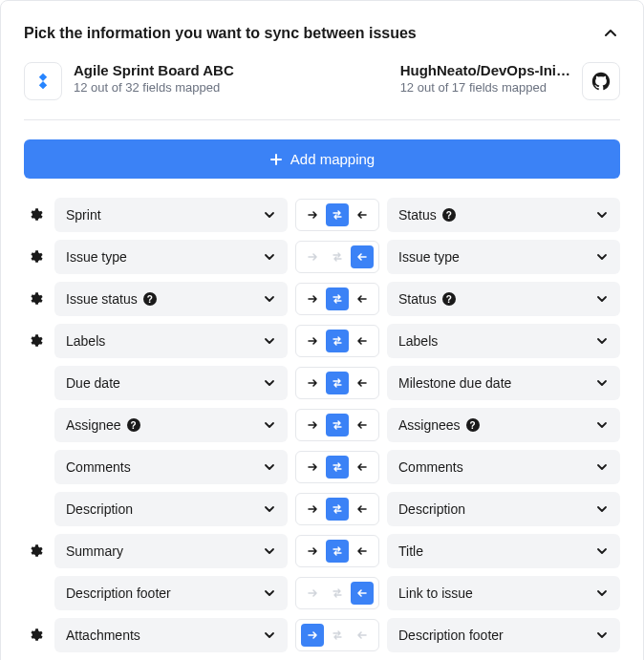 The height and width of the screenshot is (660, 644). Describe the element at coordinates (333, 159) in the screenshot. I see `add-mapping-label: Add mapping` at that location.